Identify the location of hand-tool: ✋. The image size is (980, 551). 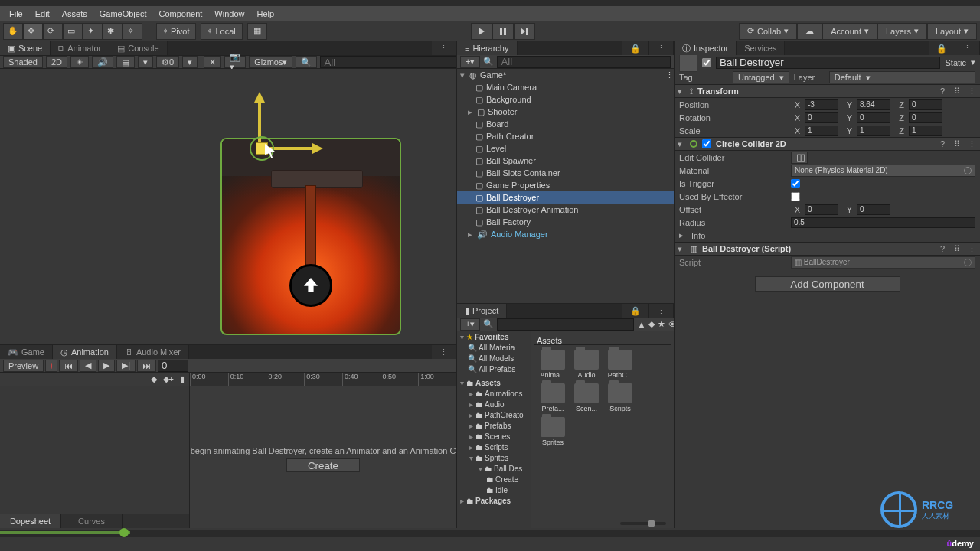
(13, 31).